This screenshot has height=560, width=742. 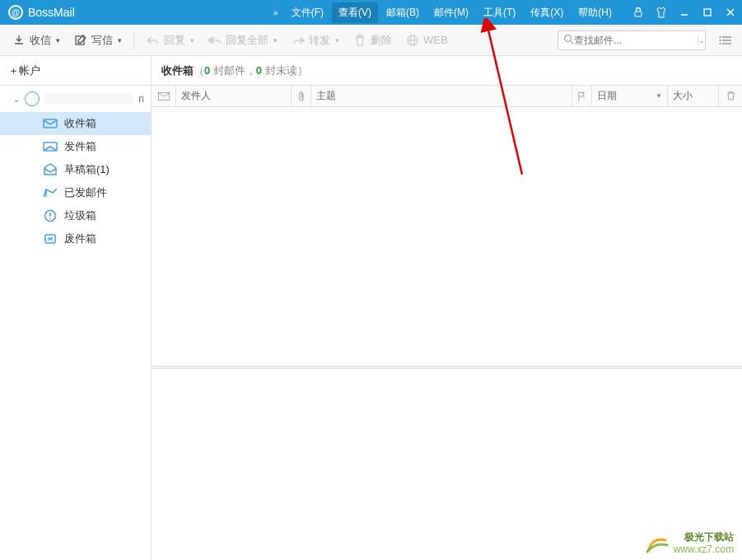 I want to click on menu-fax: 传真(X), so click(x=547, y=13).